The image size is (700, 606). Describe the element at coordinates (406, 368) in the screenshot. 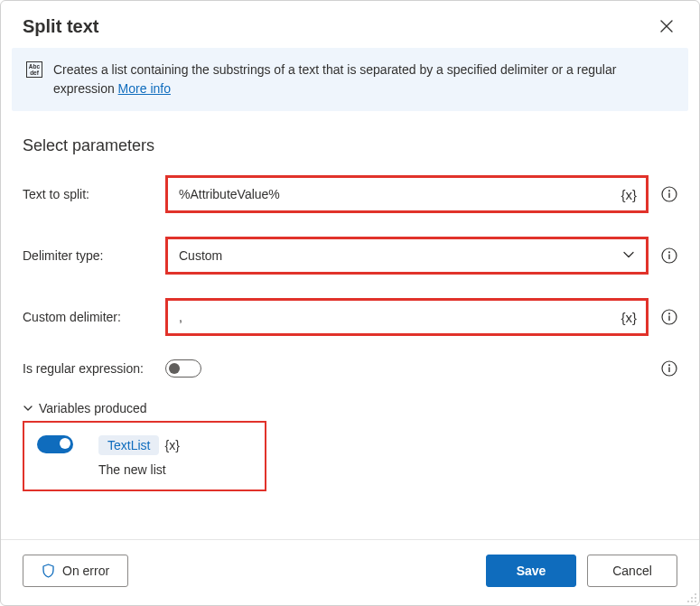

I see `field-is-regex` at that location.